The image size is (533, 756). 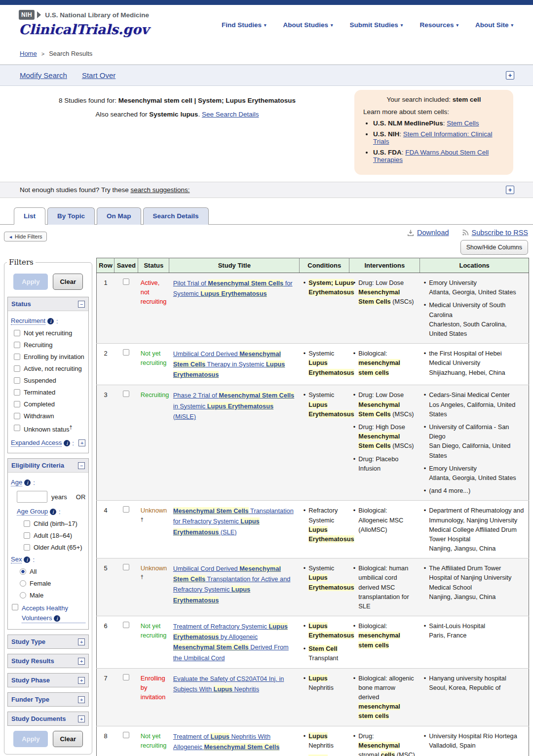 What do you see at coordinates (84, 24) in the screenshot?
I see `logo-block: NIH U.S. National Library of Medicine Cl…` at bounding box center [84, 24].